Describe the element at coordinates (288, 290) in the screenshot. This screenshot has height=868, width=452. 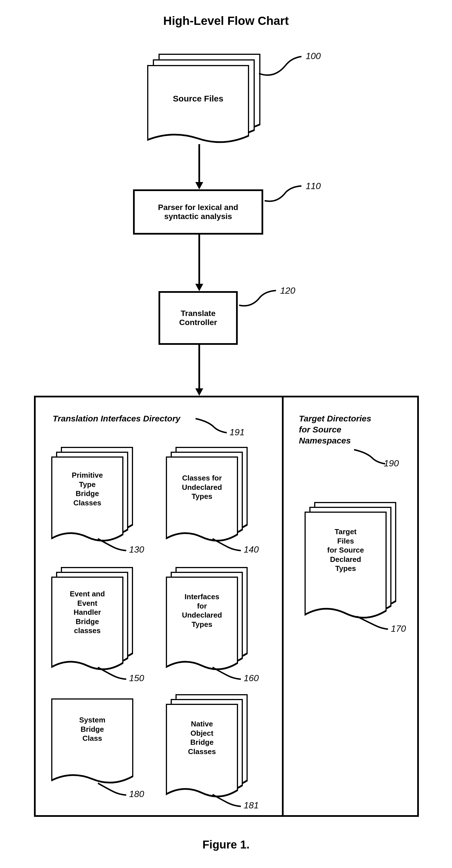
I see `ref-120: 120` at that location.